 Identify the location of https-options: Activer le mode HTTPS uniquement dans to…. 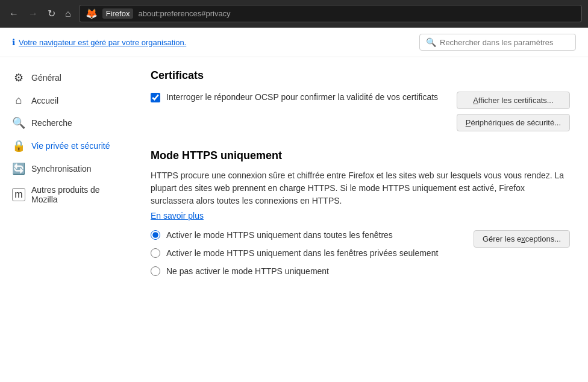
(360, 253).